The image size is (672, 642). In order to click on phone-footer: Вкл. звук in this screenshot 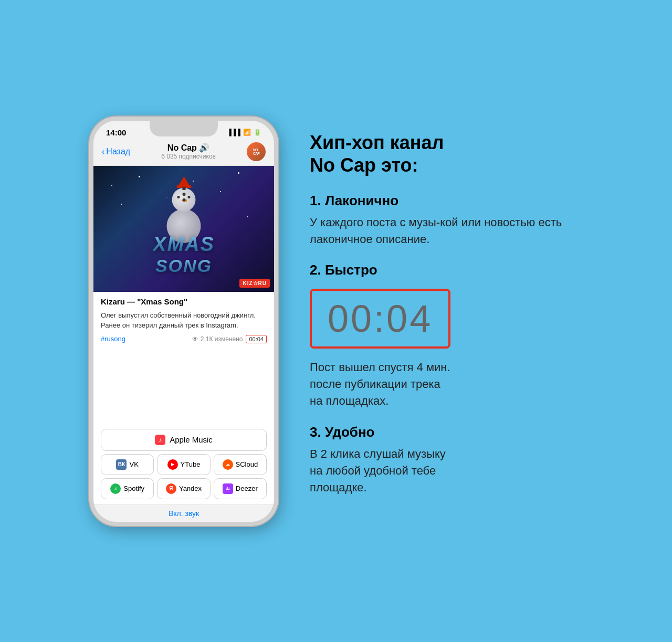, I will do `click(184, 513)`.